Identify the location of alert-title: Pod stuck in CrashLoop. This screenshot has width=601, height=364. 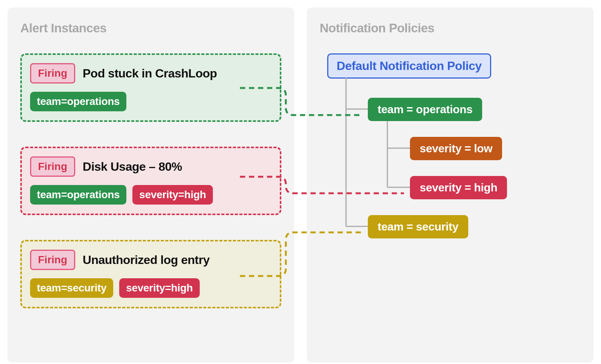
(150, 74).